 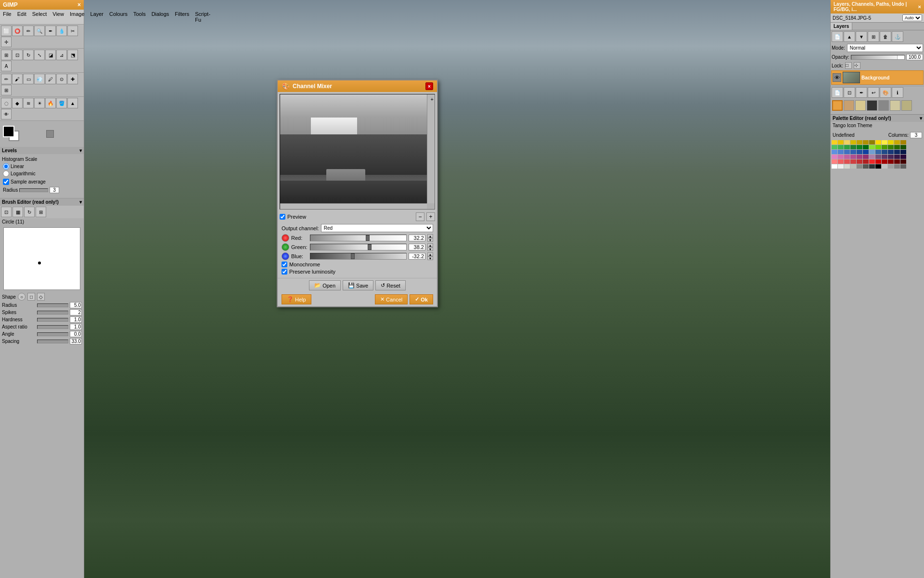 I want to click on tool-paintbrush: 🖌, so click(x=17, y=79).